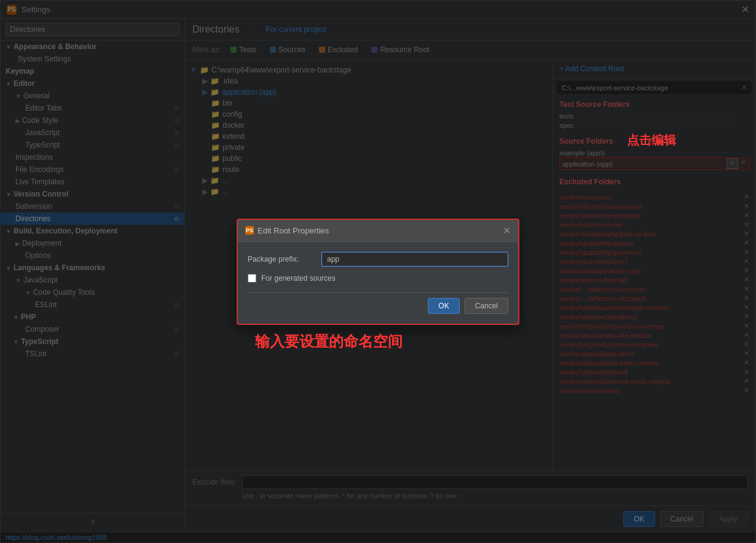  I want to click on dialog-title: PS Edit Root Properties, so click(287, 231).